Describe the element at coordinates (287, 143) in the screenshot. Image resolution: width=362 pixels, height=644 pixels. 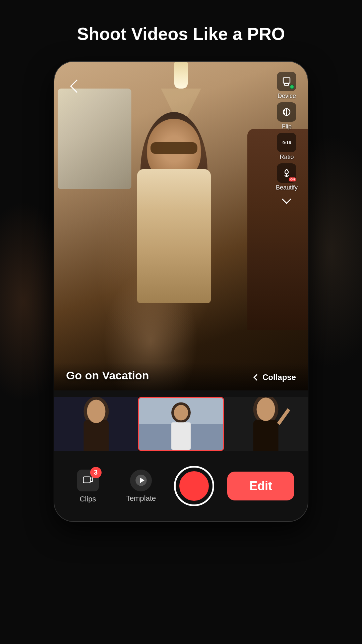
I see `ratio-icon-bg: 9:16` at that location.